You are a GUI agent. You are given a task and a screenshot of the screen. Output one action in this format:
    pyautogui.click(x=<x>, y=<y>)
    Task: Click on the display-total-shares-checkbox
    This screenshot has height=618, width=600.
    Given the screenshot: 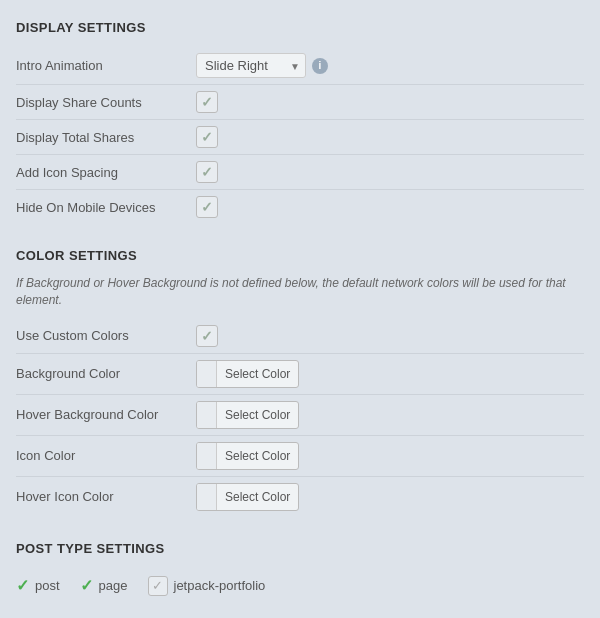 What is the action you would take?
    pyautogui.click(x=207, y=137)
    